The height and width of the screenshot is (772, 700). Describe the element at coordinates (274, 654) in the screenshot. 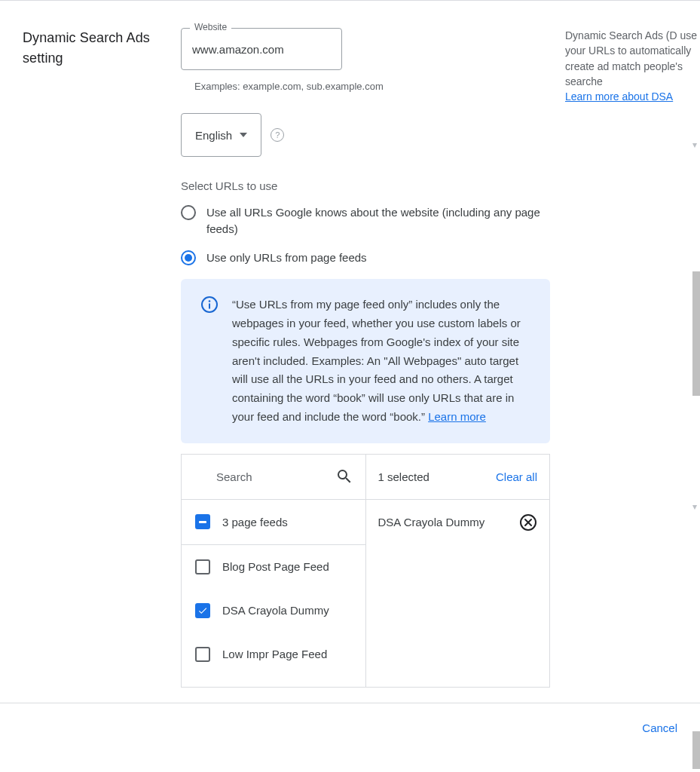

I see `feed-item: Low Impr Page Feed` at that location.